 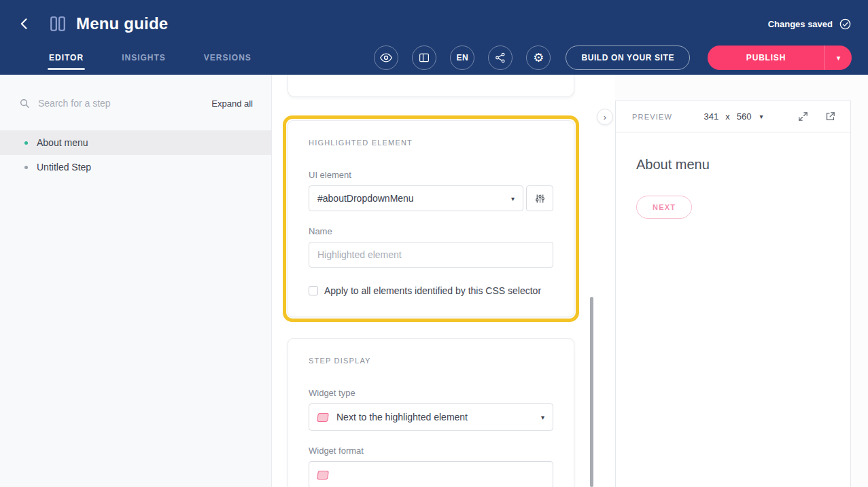 What do you see at coordinates (431, 413) in the screenshot?
I see `step-display-card-body: STEP DISPLAY Widget type Next to the hig…` at bounding box center [431, 413].